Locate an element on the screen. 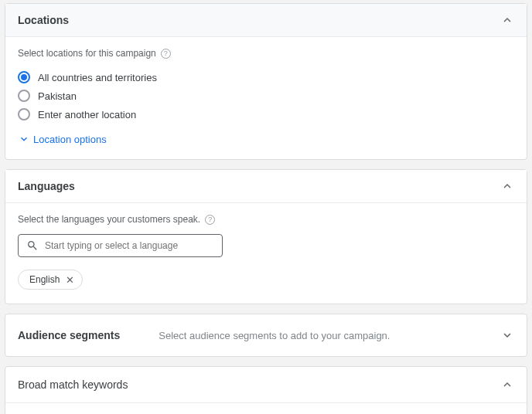  location-option-label: Enter another location is located at coordinates (87, 114).